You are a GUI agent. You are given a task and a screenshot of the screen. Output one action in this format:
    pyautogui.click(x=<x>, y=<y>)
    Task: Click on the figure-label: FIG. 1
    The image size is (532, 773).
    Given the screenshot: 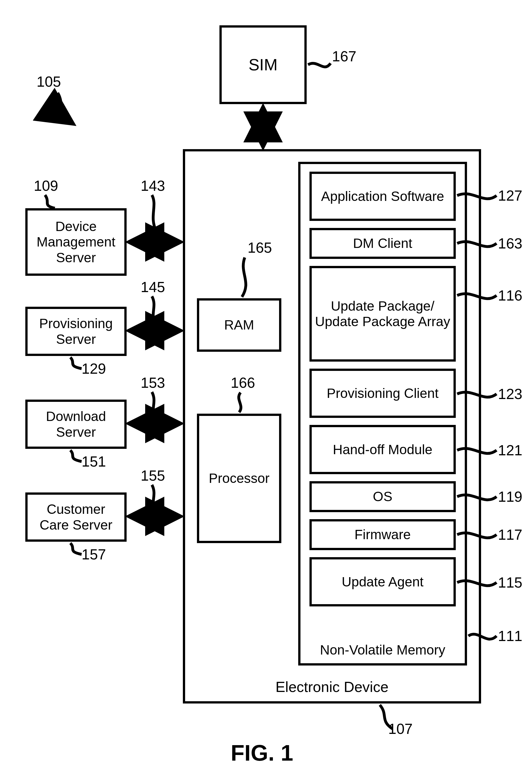 What is the action you would take?
    pyautogui.click(x=262, y=753)
    